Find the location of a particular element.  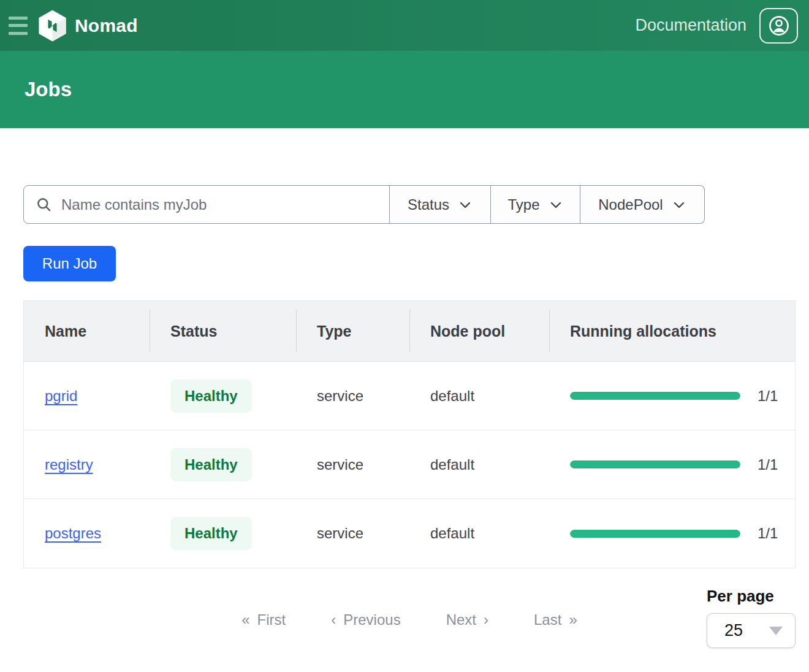

per-page-label: Per page is located at coordinates (751, 596).